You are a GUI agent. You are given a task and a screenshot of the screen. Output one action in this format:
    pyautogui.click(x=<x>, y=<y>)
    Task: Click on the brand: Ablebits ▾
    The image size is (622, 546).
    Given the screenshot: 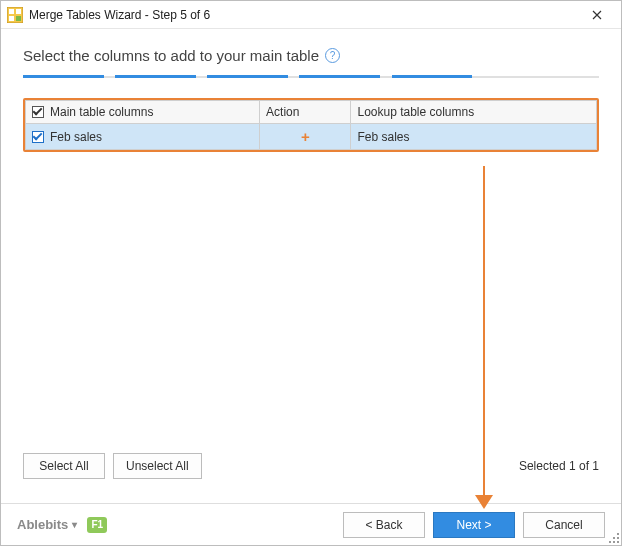 What is the action you would take?
    pyautogui.click(x=47, y=524)
    